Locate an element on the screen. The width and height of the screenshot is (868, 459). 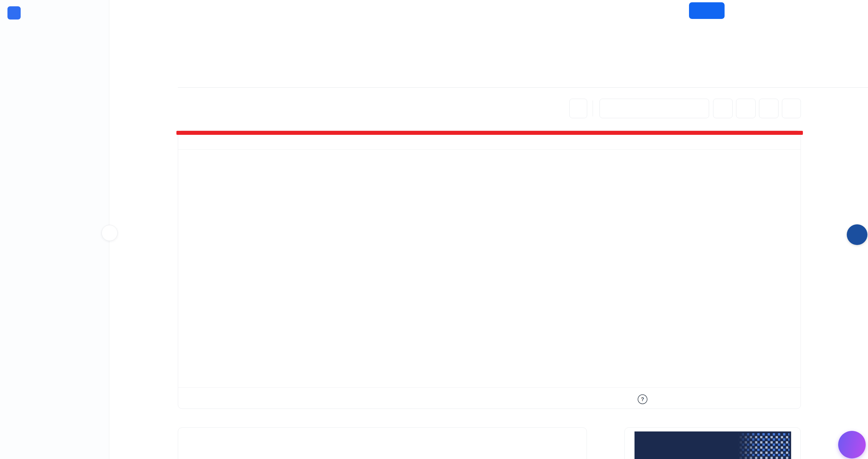
promo-banner is located at coordinates (713, 445).